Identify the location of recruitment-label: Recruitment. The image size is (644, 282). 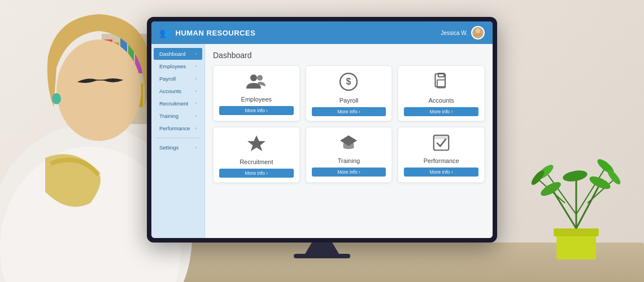
(256, 162).